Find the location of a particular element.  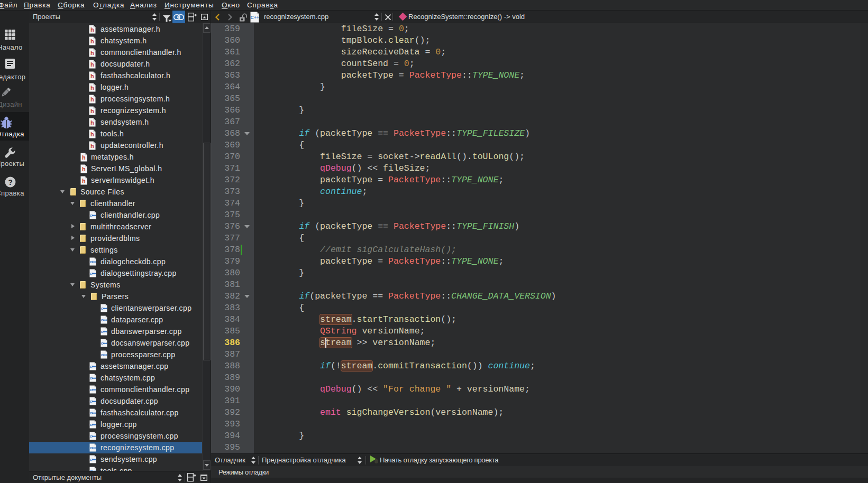

svg-text: C++ is located at coordinates (255, 17).